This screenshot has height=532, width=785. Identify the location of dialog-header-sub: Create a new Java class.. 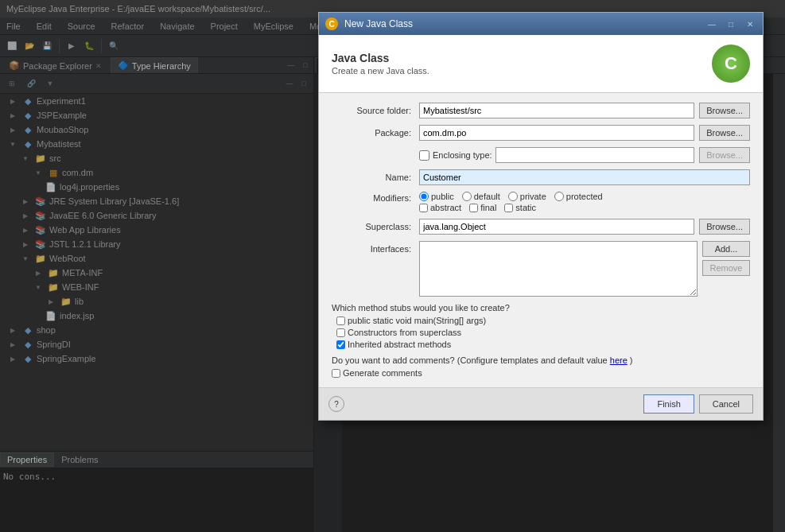
(380, 71).